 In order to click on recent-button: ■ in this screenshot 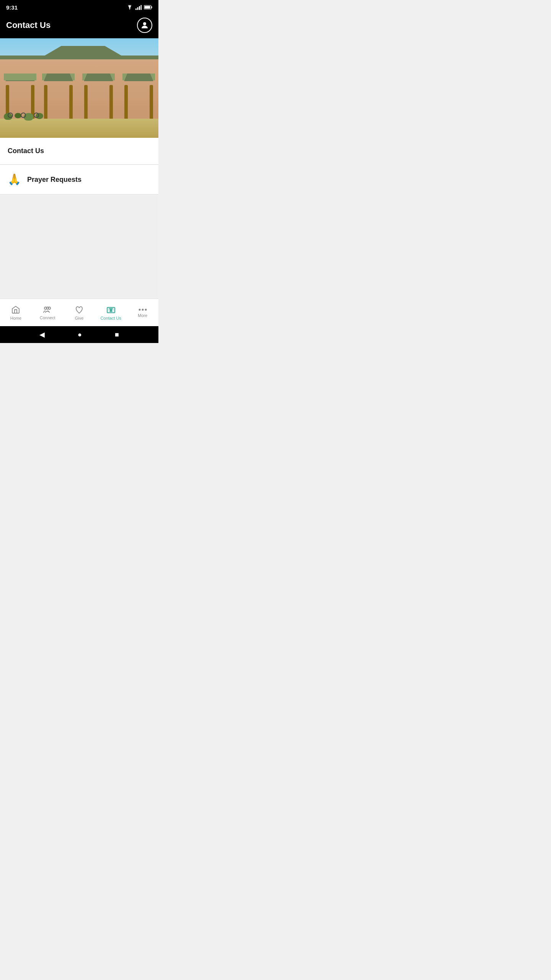, I will do `click(117, 335)`.